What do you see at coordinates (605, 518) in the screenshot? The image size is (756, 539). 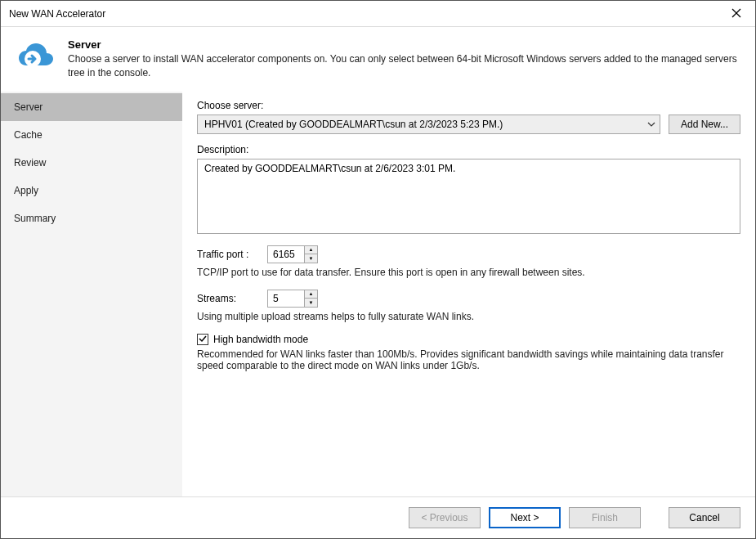 I see `finish-button: Finish` at bounding box center [605, 518].